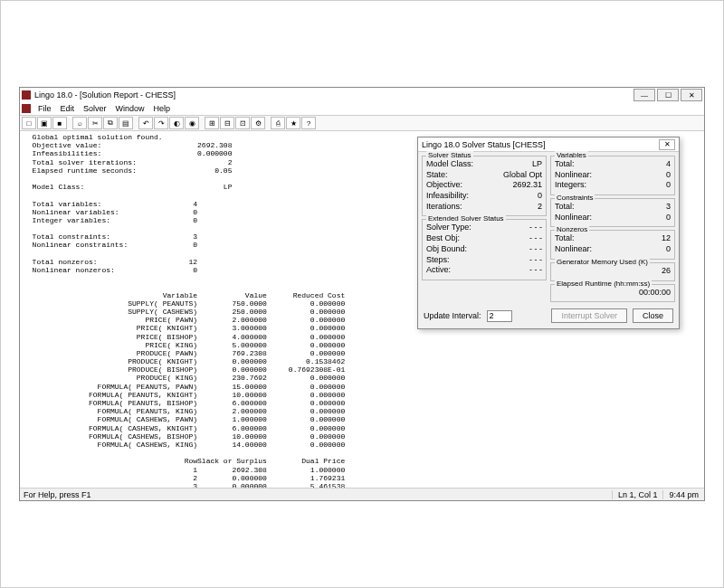  What do you see at coordinates (613, 271) in the screenshot?
I see `group-memory: Generator Memory Used (K) 26` at bounding box center [613, 271].